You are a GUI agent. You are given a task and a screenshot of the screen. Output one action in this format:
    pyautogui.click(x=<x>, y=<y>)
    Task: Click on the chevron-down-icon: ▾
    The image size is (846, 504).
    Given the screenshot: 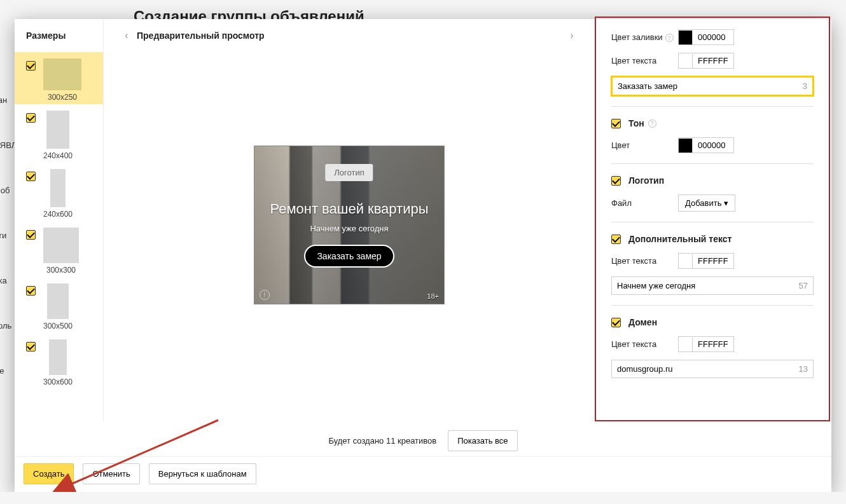 What is the action you would take?
    pyautogui.click(x=726, y=203)
    